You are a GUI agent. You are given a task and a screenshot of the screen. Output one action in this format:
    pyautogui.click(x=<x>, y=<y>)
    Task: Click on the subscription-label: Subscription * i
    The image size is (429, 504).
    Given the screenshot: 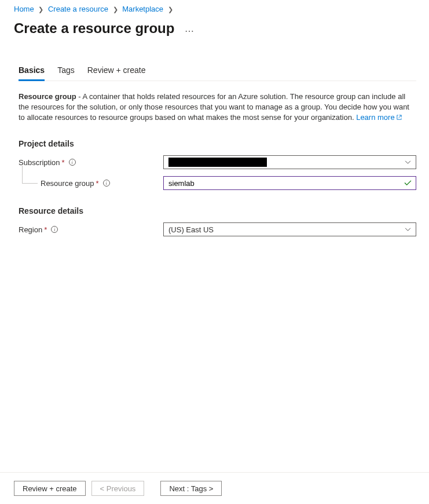 What is the action you would take?
    pyautogui.click(x=91, y=162)
    